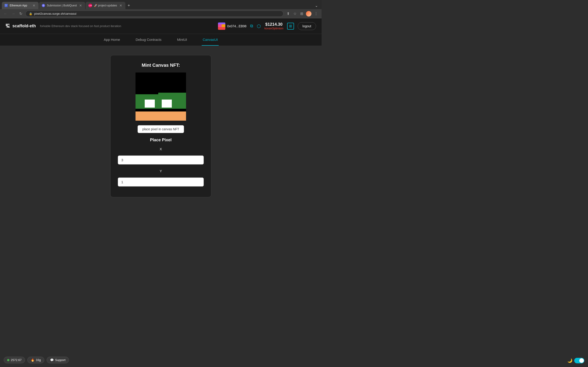  Describe the element at coordinates (161, 5) in the screenshot. I see `tab-bar: Ξ Ethereum App ✕ B Submission | BuildQue…` at that location.